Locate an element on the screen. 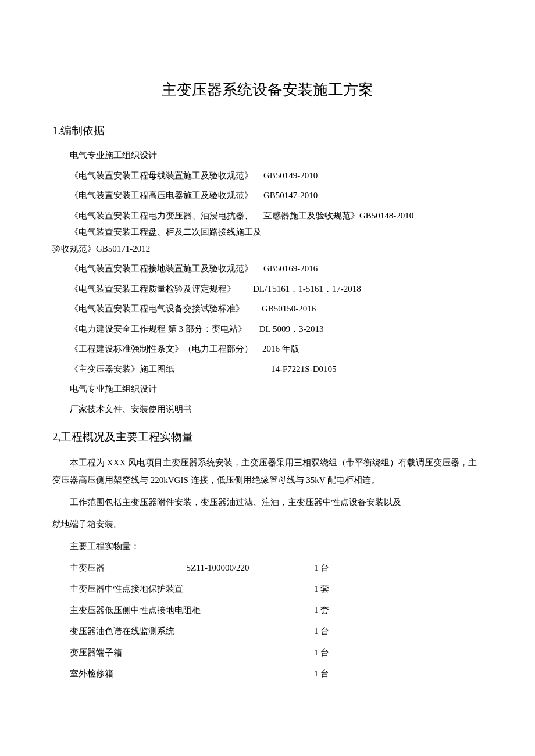  section-heading-2: 2,工程概况及主要工程实物量 is located at coordinates (268, 437).